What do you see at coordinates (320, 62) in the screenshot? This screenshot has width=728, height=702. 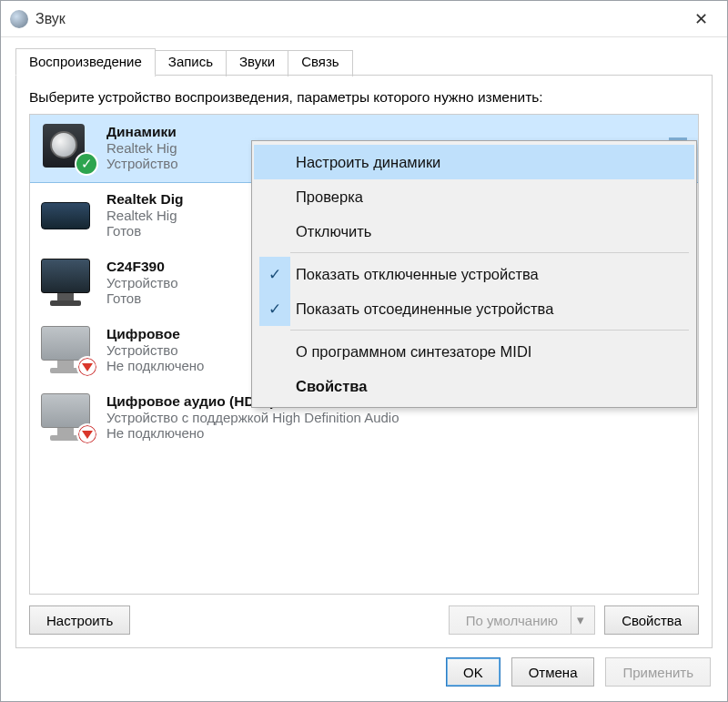 I see `tab-label: Связь` at bounding box center [320, 62].